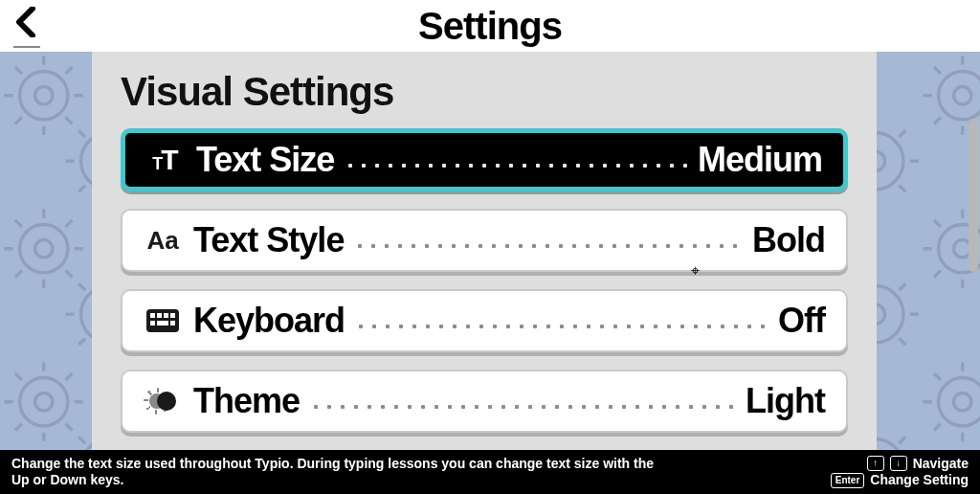  Describe the element at coordinates (760, 160) in the screenshot. I see `setting-value: Medium` at that location.